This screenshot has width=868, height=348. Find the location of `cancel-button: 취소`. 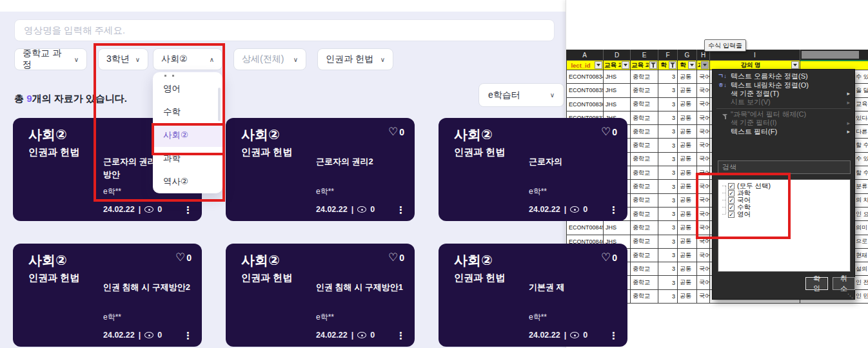

cancel-button: 취소 is located at coordinates (843, 284).